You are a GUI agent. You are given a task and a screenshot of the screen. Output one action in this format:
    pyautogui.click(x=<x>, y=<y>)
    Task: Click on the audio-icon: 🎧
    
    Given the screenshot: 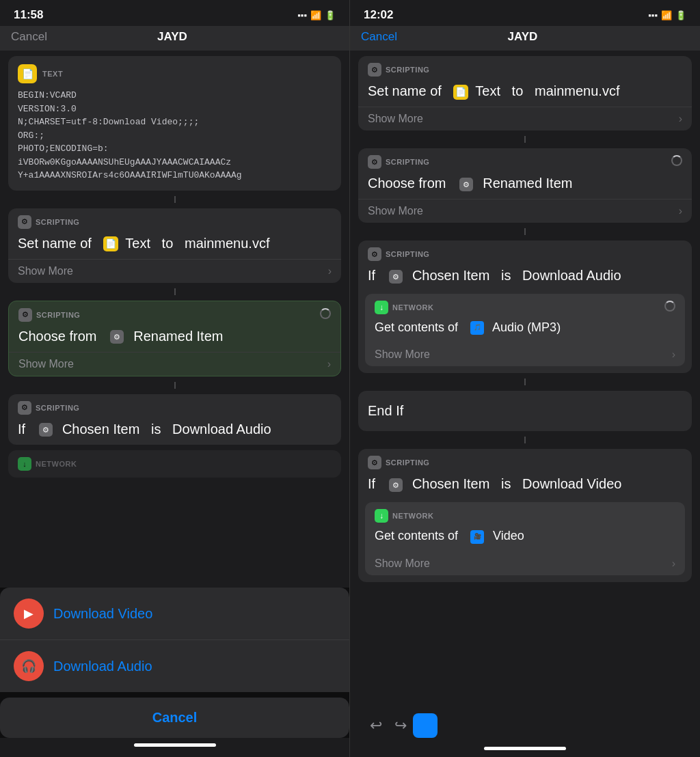 What is the action you would take?
    pyautogui.click(x=29, y=666)
    